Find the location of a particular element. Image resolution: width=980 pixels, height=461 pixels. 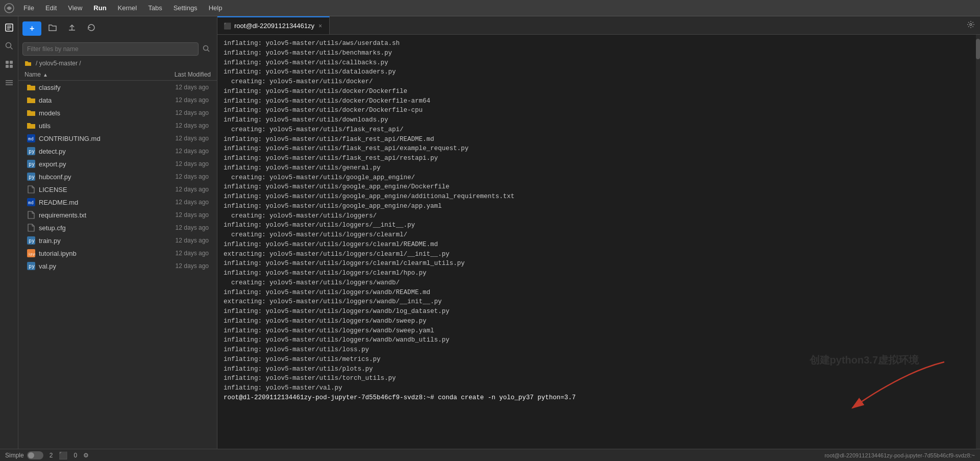

terminal-line: inflating: yolov5-master/utils/plots.py is located at coordinates (599, 370).